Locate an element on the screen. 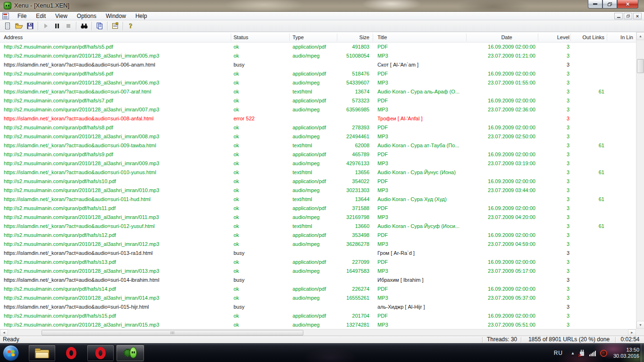 The image size is (644, 362). close-button: × is located at coordinates (627, 4).